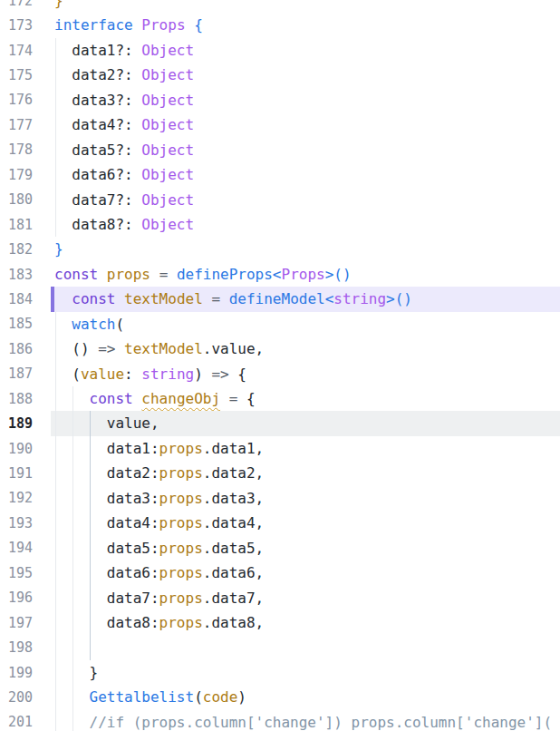 This screenshot has width=560, height=731. What do you see at coordinates (280, 697) in the screenshot?
I see `code-line: 200 Gettalbelist(code)` at bounding box center [280, 697].